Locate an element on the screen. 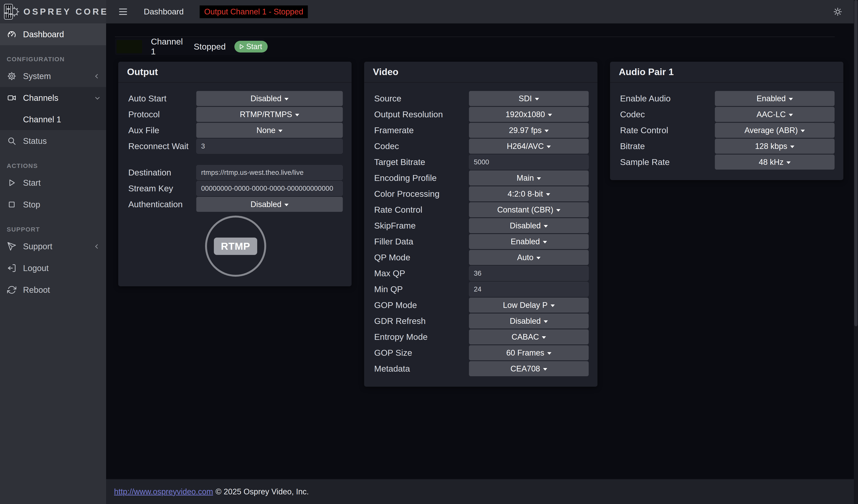 Image resolution: width=858 pixels, height=504 pixels. send-icon is located at coordinates (12, 246).